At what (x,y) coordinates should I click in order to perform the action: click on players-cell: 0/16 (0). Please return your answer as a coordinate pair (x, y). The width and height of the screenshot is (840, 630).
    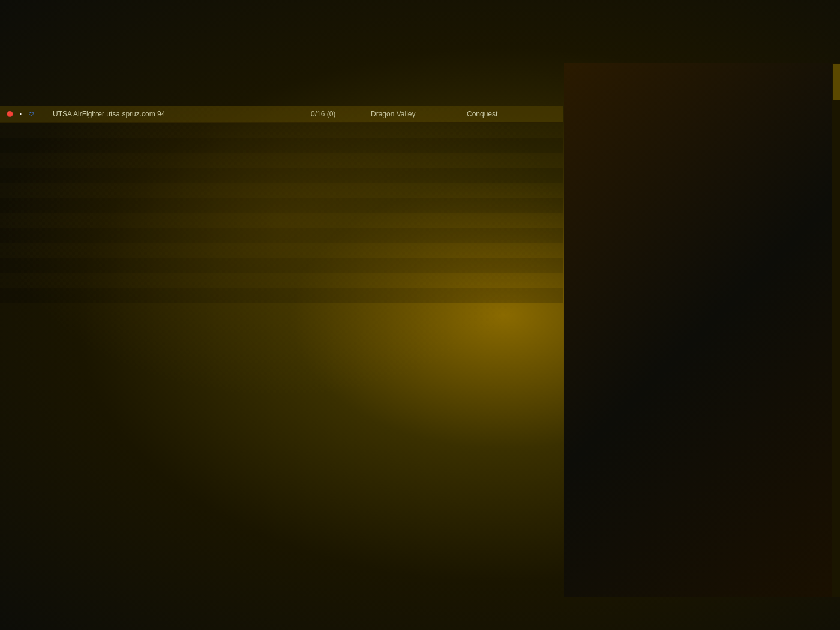
    Looking at the image, I should click on (338, 114).